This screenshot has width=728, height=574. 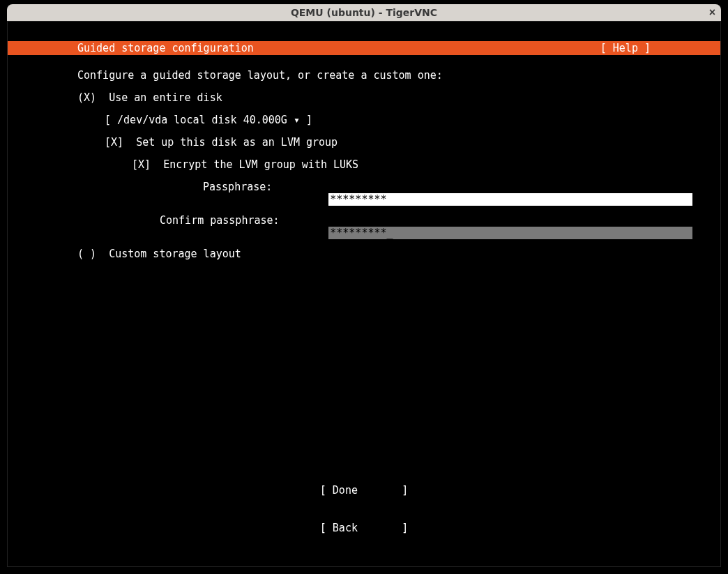 What do you see at coordinates (260, 75) in the screenshot?
I see `intro-text: Configure a guided storage layout, or cr…` at bounding box center [260, 75].